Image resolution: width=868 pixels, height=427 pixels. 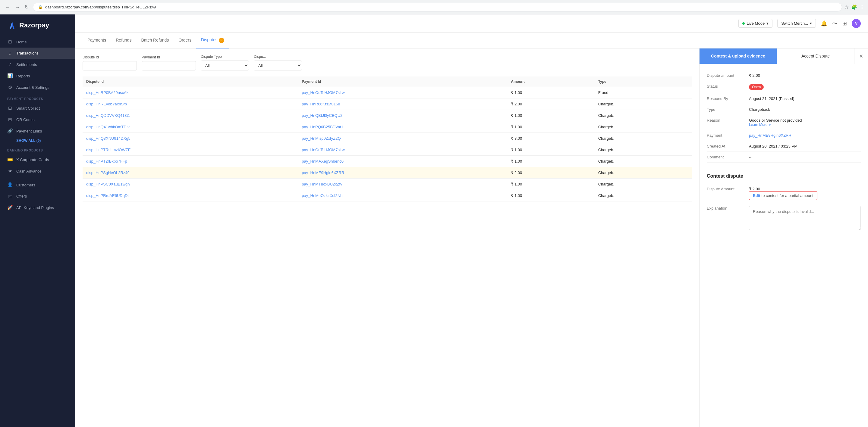 What do you see at coordinates (846, 7) in the screenshot?
I see `star-icon: ☆` at bounding box center [846, 7].